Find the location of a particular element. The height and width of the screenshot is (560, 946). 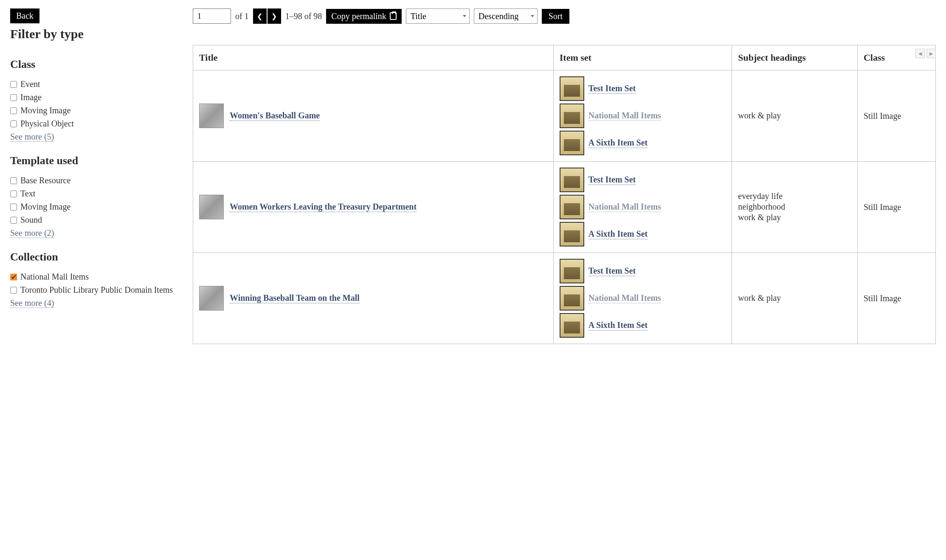

col-item-set: Item set is located at coordinates (642, 58).